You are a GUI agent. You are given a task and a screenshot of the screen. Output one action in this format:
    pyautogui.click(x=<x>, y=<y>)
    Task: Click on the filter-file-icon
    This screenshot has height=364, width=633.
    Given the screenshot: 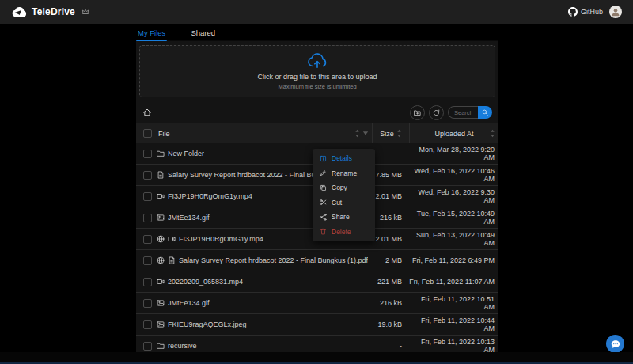 What is the action you would take?
    pyautogui.click(x=366, y=134)
    